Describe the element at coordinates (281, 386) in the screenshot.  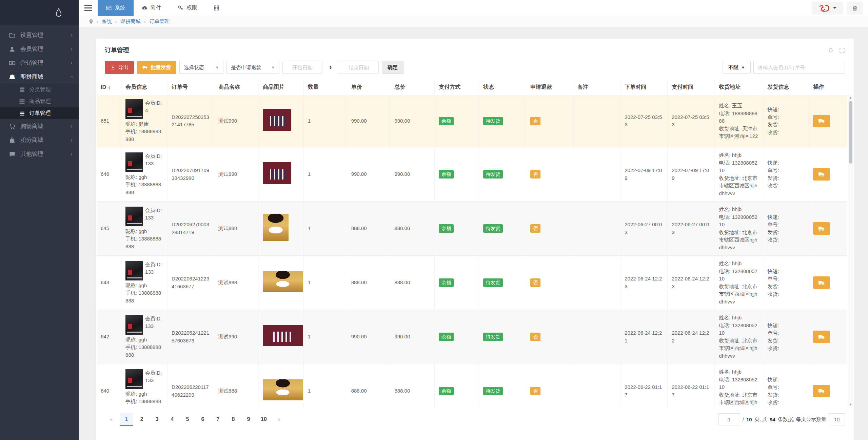
I see `product-image-cell` at that location.